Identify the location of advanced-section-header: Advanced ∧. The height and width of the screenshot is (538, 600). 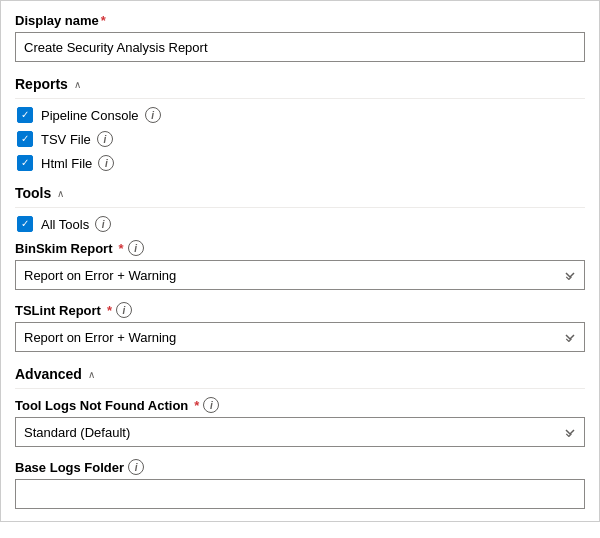
(300, 378).